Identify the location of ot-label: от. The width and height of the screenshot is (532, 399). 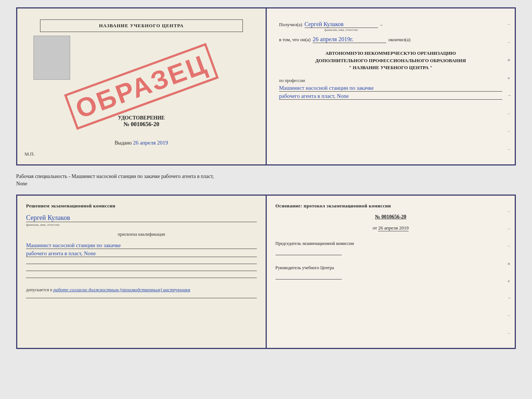
(375, 228).